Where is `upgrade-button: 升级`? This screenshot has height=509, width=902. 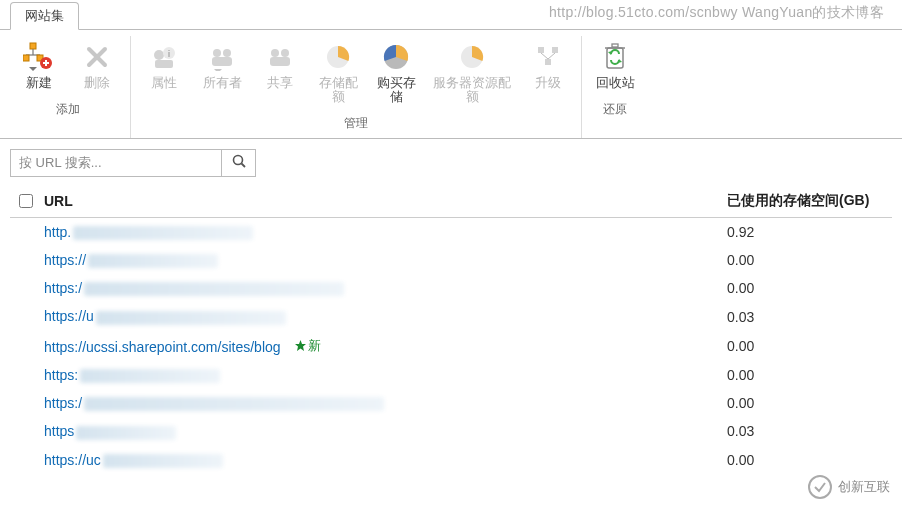 upgrade-button: 升级 is located at coordinates (548, 74).